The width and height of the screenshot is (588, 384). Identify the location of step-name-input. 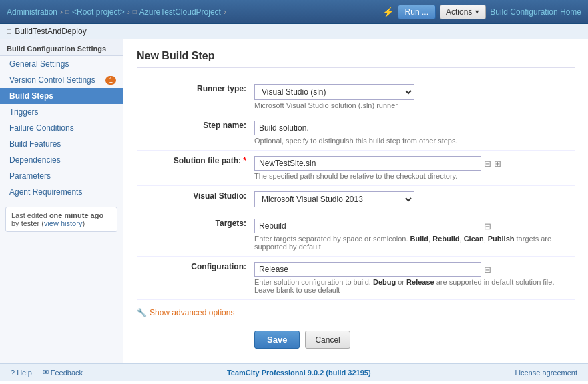
(368, 128).